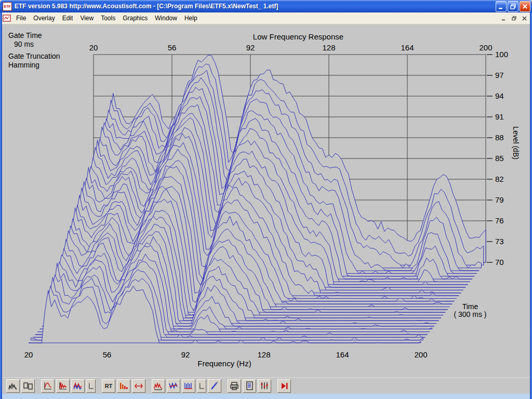  I want to click on print-button, so click(234, 386).